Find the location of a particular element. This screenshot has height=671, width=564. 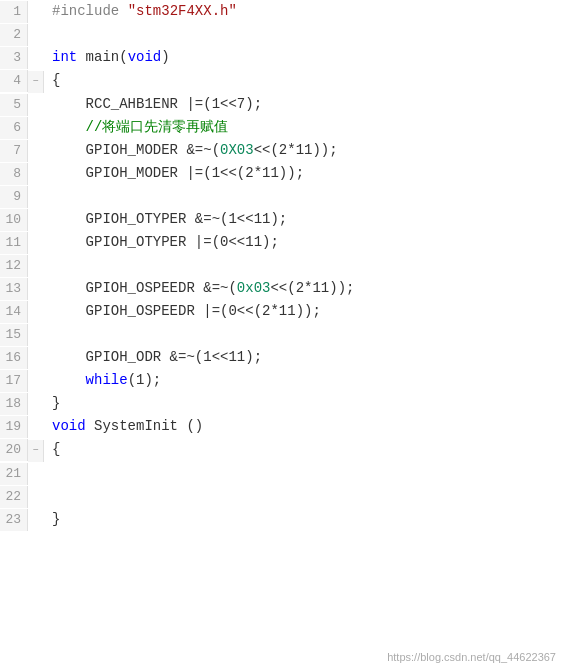

token: //将端口先清零再赋值 is located at coordinates (140, 127).